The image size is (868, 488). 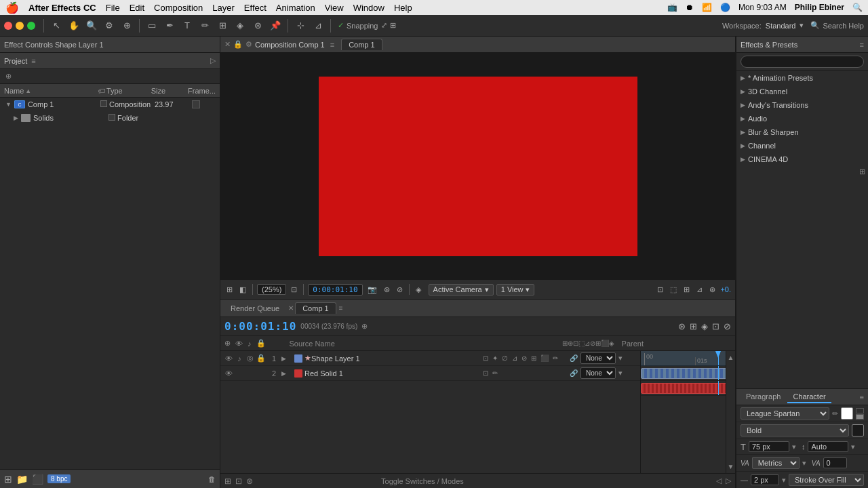 What do you see at coordinates (387, 290) in the screenshot?
I see `3d-icon: ⊛` at bounding box center [387, 290].